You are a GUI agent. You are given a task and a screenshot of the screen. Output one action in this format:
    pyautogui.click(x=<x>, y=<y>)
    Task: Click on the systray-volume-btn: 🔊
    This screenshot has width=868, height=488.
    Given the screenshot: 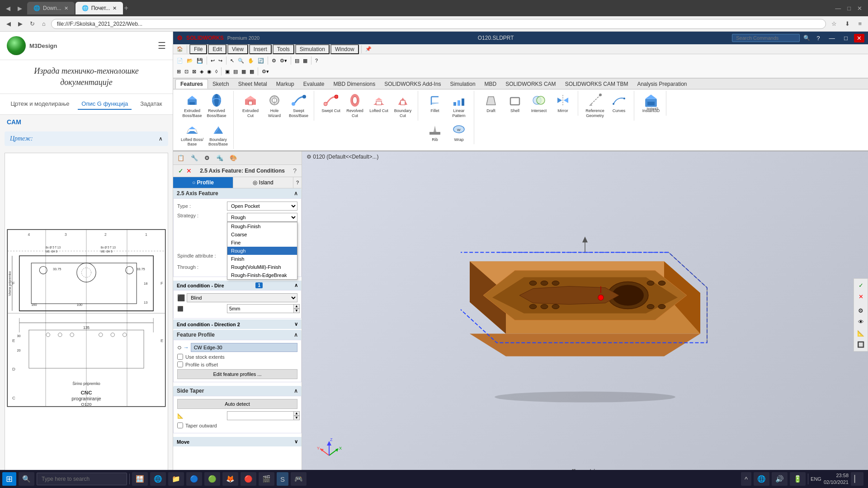 What is the action you would take?
    pyautogui.click(x=779, y=479)
    